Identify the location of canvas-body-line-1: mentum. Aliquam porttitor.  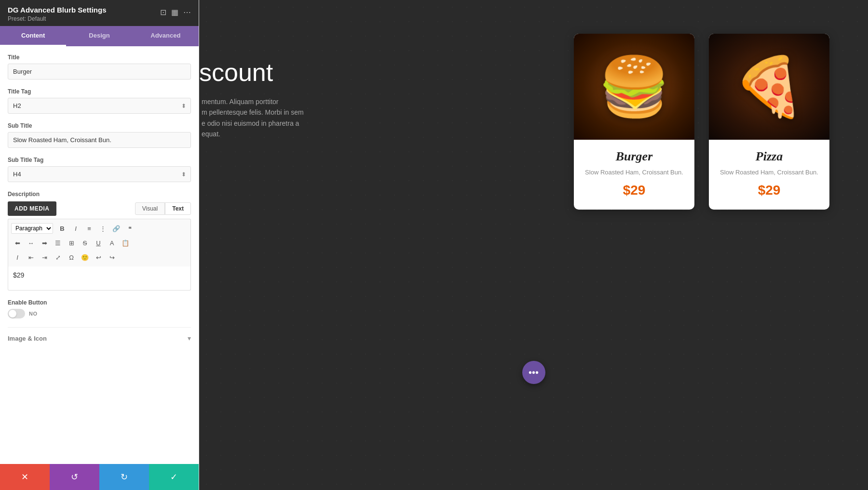
(253, 102).